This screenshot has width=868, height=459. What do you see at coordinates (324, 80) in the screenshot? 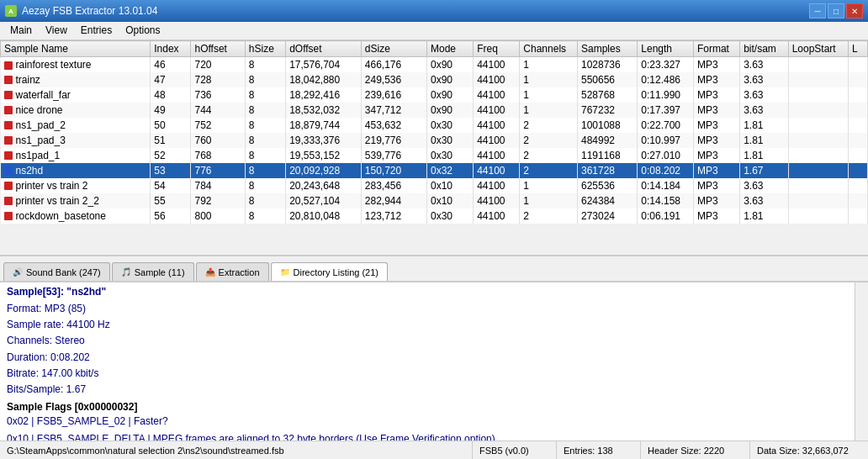
I see `cell-doffset: 18,042,880` at bounding box center [324, 80].